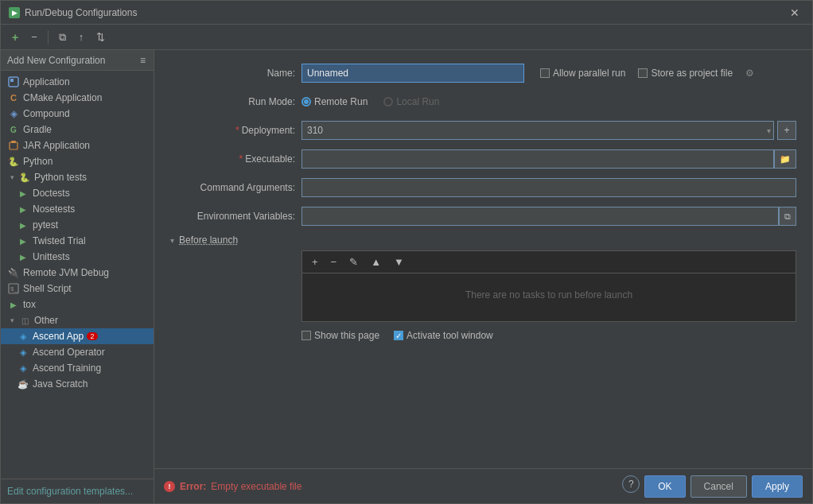 This screenshot has width=813, height=504. Describe the element at coordinates (749, 73) in the screenshot. I see `store-gear-icon: ⚙` at that location.